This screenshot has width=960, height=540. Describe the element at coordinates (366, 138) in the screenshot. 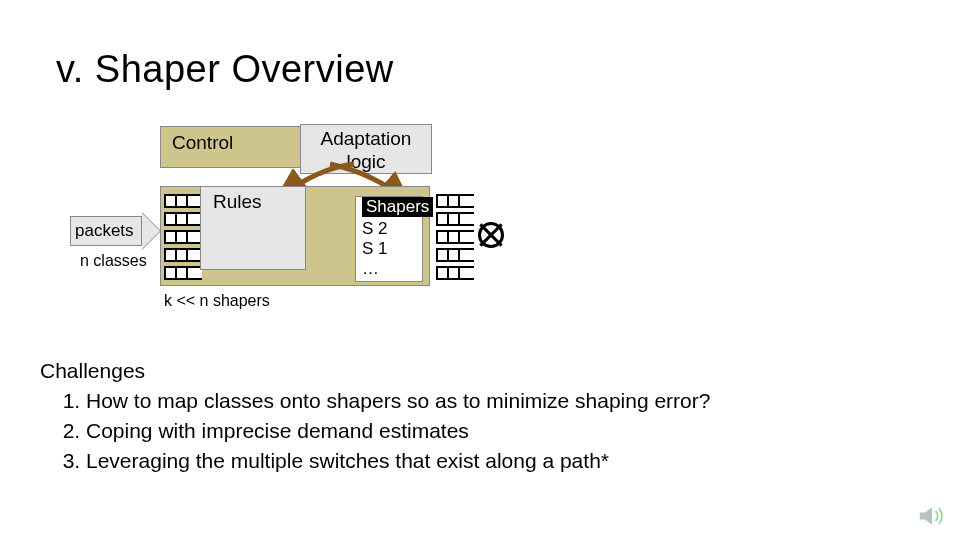

I see `adaptation-line1: Adaptation` at that location.